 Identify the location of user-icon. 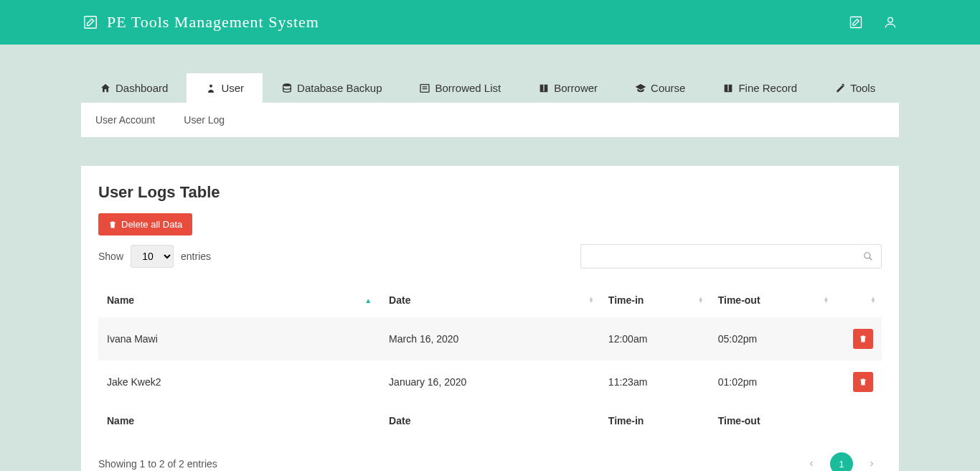
(211, 88).